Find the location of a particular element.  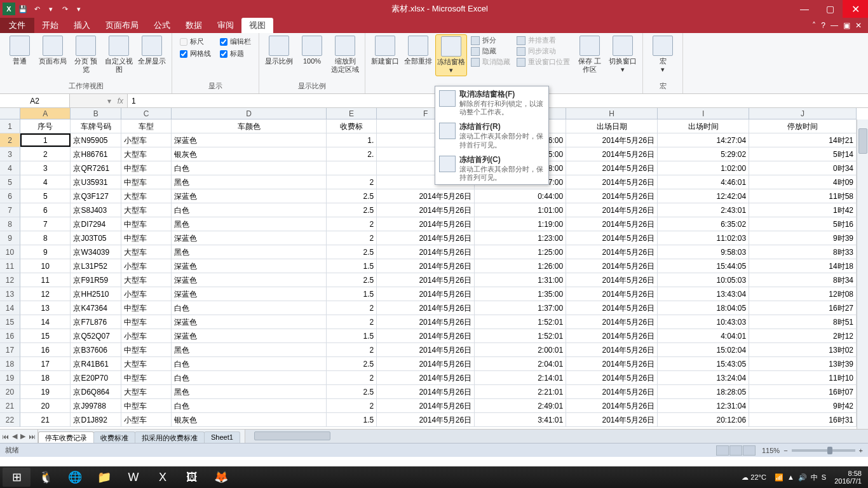

cell: 5时16 is located at coordinates (803, 224).